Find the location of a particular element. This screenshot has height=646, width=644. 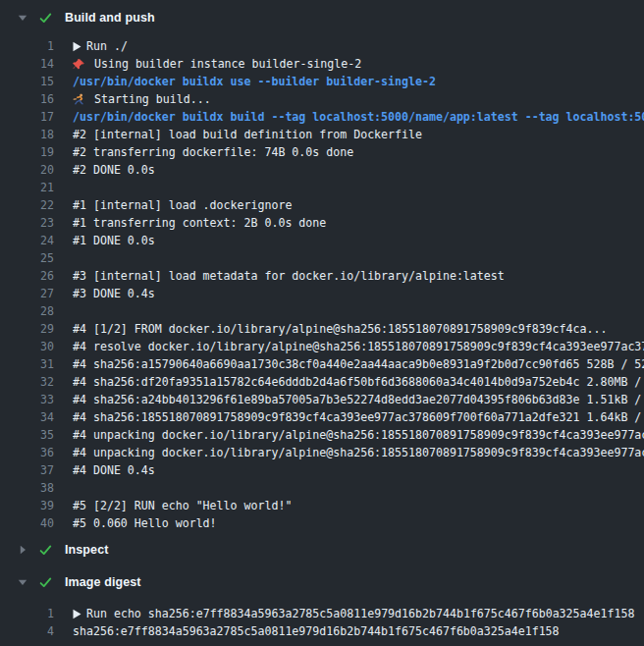

line-number: 27 is located at coordinates (27, 294).